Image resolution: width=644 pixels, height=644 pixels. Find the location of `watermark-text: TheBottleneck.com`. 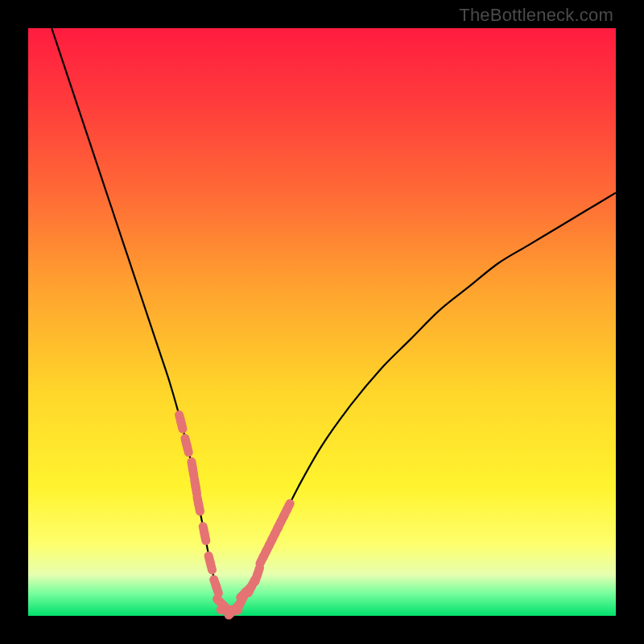

watermark-text: TheBottleneck.com is located at coordinates (536, 15).